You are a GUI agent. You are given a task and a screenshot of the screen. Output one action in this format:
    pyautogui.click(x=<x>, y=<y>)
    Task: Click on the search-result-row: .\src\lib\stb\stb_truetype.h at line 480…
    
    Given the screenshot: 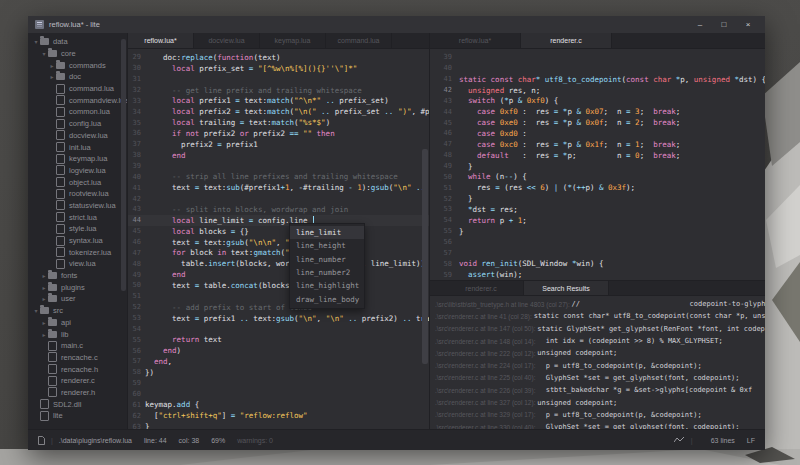 What is the action you would take?
    pyautogui.click(x=598, y=304)
    